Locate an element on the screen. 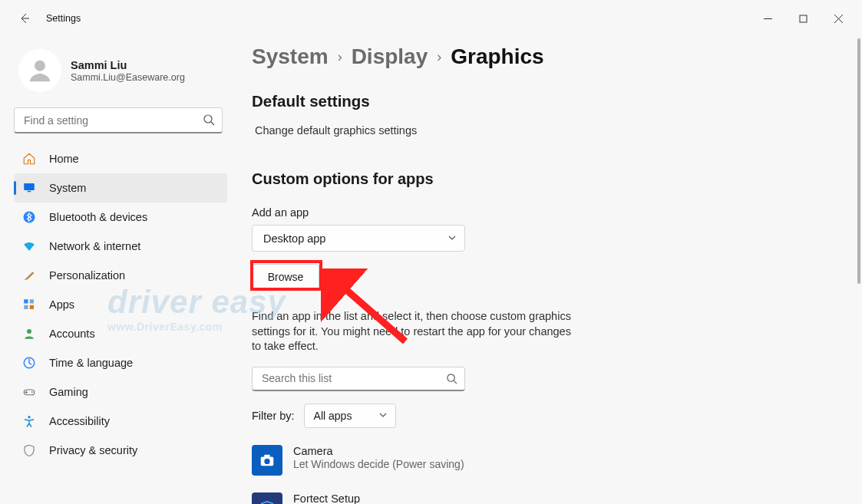  sidebar-item-personalization: Personalization is located at coordinates (121, 275).